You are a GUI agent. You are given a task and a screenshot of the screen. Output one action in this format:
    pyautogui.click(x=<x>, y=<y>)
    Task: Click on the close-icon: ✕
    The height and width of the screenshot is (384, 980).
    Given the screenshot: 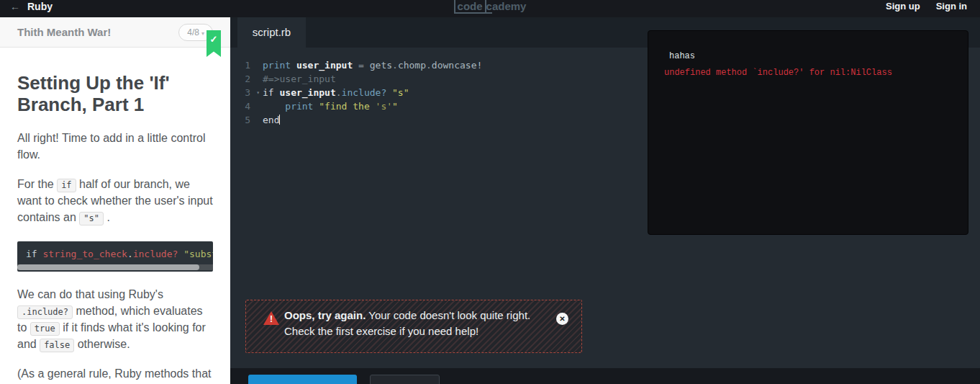 What is the action you would take?
    pyautogui.click(x=563, y=318)
    